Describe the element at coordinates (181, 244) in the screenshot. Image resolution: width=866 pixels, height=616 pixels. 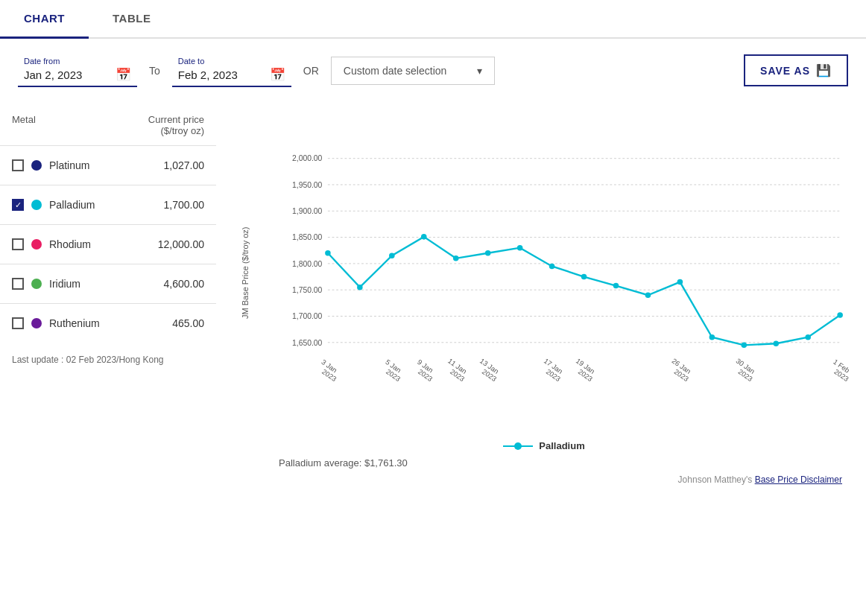
I see `metal-price-rhodium: 12,000.00` at that location.